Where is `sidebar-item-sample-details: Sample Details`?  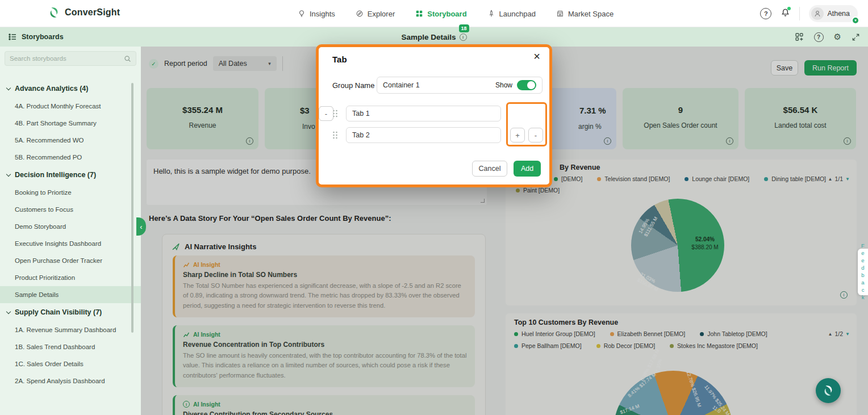
sidebar-item-sample-details: Sample Details is located at coordinates (70, 295).